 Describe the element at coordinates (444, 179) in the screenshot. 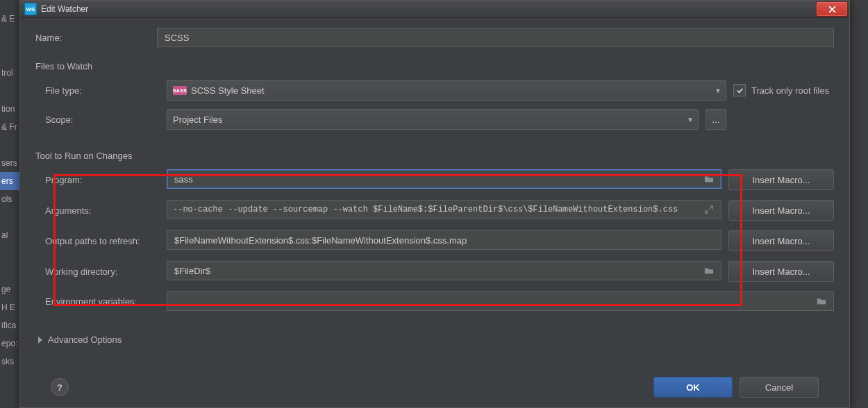

I see `program-field` at that location.